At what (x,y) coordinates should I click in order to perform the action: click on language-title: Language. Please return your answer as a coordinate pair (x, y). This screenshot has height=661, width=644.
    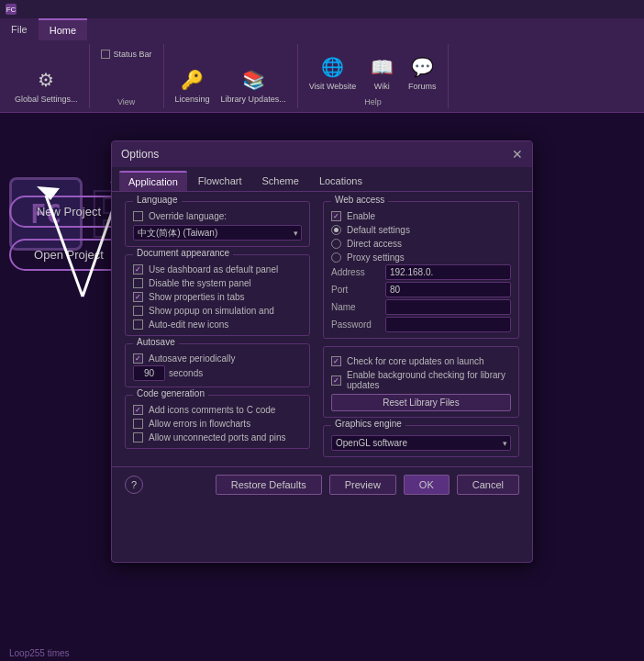
    Looking at the image, I should click on (158, 200).